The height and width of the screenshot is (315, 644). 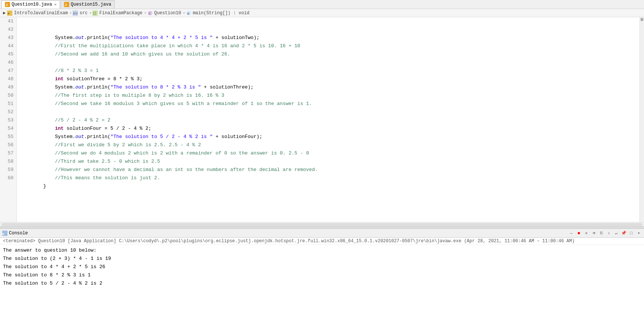 What do you see at coordinates (91, 4) in the screenshot?
I see `tab-question15-label: Question15.java` at bounding box center [91, 4].